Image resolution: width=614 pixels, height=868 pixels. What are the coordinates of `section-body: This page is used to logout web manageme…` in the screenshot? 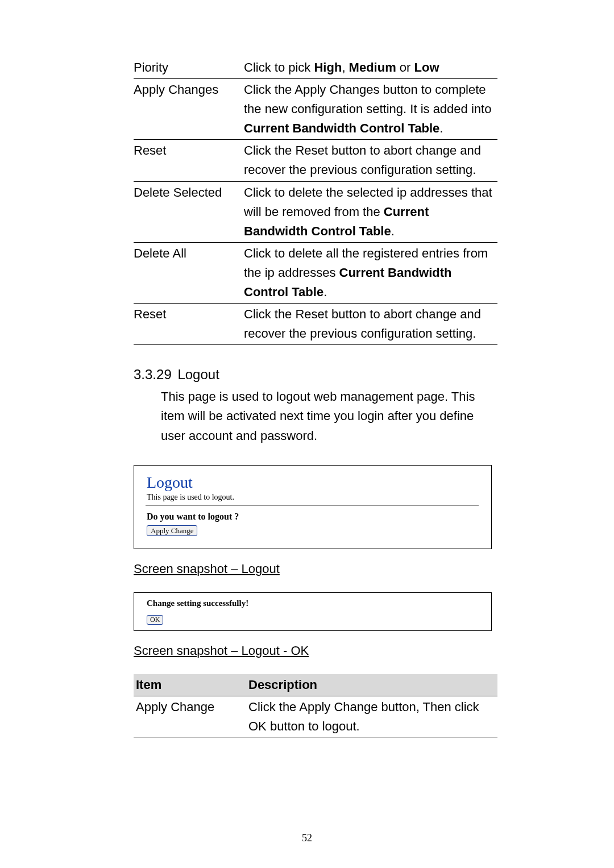 It's located at (315, 416).